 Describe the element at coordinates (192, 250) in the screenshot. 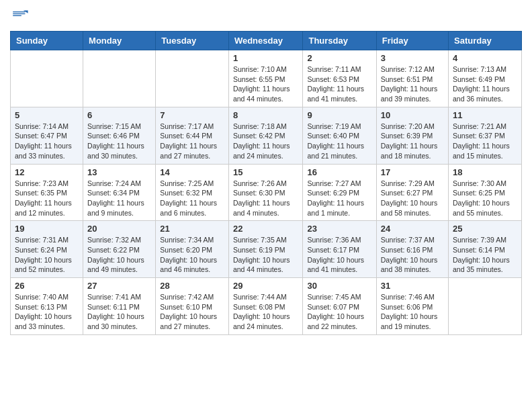

I see `calendar-cell: 21Sunrise: 7:34 AM Sunset: 6:20 PM Dayli…` at that location.